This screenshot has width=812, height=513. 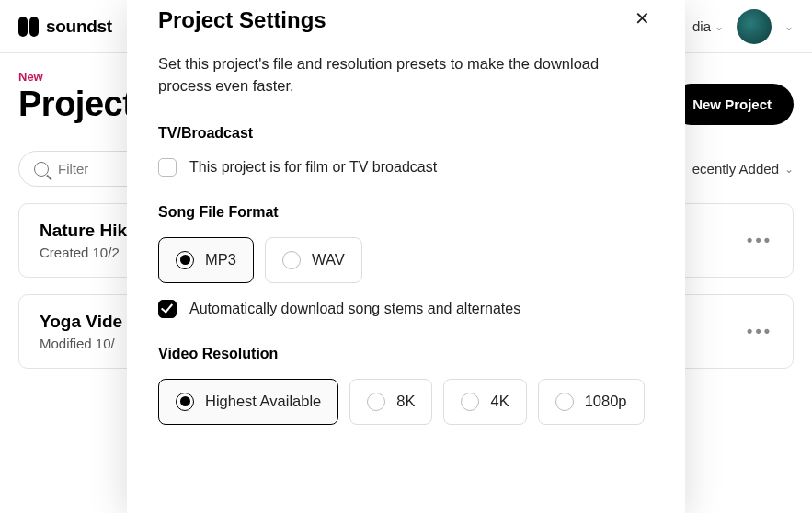 What do you see at coordinates (248, 402) in the screenshot?
I see `resolution-option-highest: Highest Available` at bounding box center [248, 402].